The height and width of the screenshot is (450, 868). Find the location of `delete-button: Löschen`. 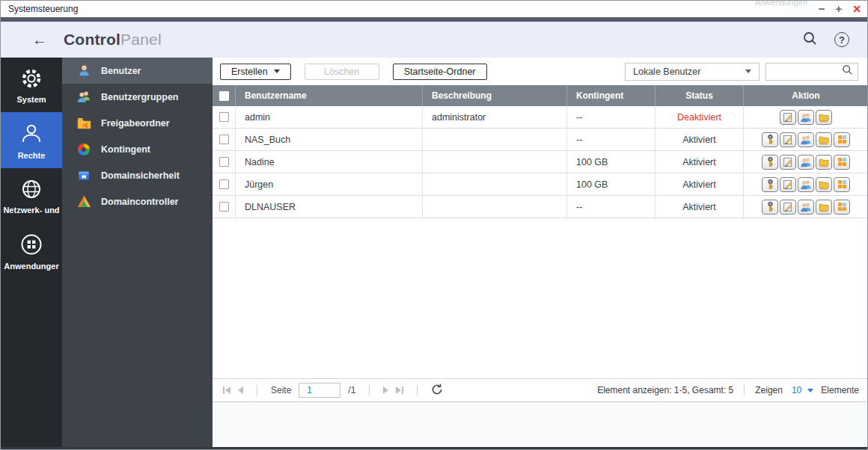

delete-button: Löschen is located at coordinates (342, 72).